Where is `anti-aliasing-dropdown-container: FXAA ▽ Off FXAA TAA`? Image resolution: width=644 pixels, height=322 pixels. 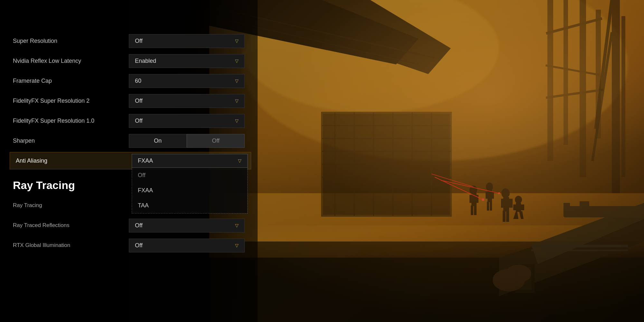 anti-aliasing-dropdown-container: FXAA ▽ Off FXAA TAA is located at coordinates (190, 161).